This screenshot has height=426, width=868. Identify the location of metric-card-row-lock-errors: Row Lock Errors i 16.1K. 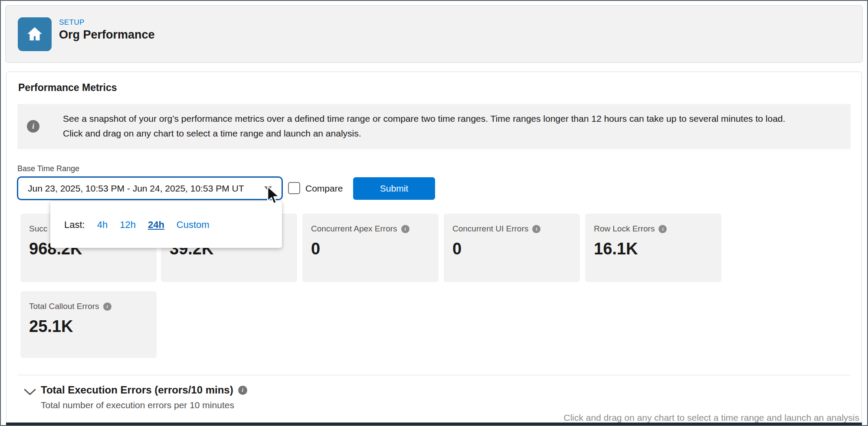
(653, 248).